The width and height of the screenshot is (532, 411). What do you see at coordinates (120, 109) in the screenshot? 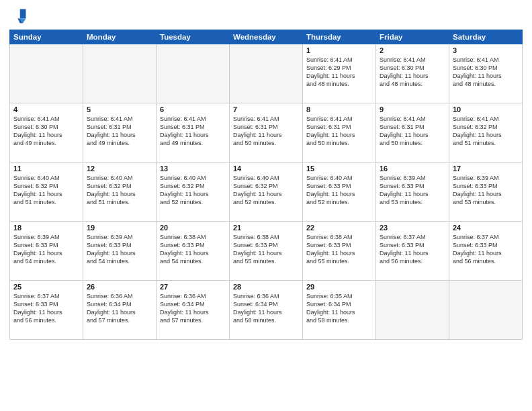
I see `day-number: 5` at bounding box center [120, 109].